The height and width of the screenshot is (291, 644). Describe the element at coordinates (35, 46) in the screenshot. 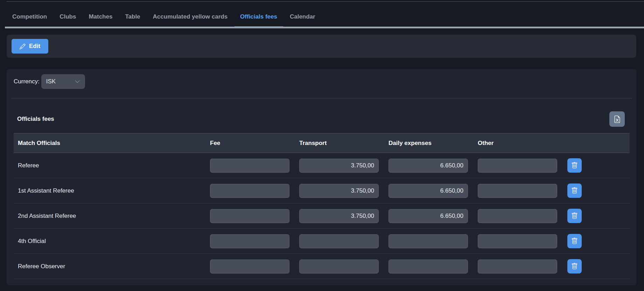

I see `edit-button-label: Edit` at that location.